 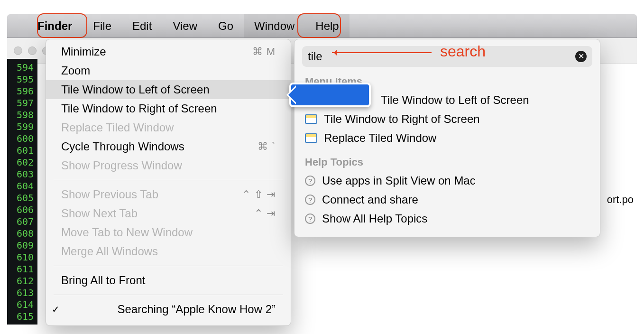 I want to click on traffic-light-min-icon, so click(x=32, y=51).